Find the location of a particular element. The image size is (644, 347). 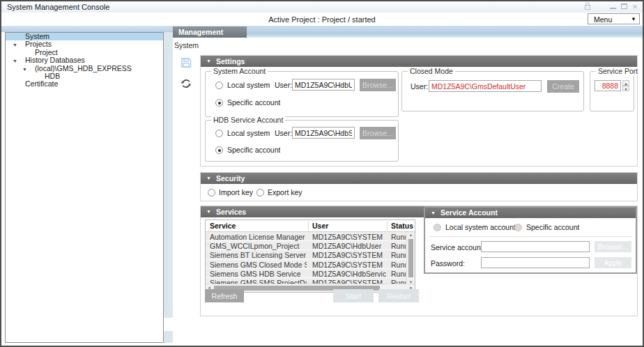

chevron-down-icon: ▼ is located at coordinates (634, 20).